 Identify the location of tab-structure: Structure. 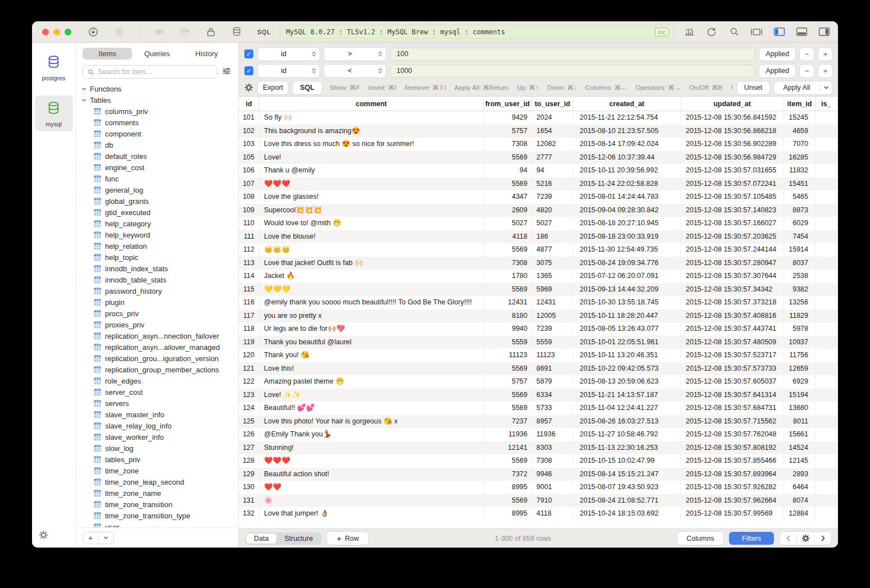
(299, 539).